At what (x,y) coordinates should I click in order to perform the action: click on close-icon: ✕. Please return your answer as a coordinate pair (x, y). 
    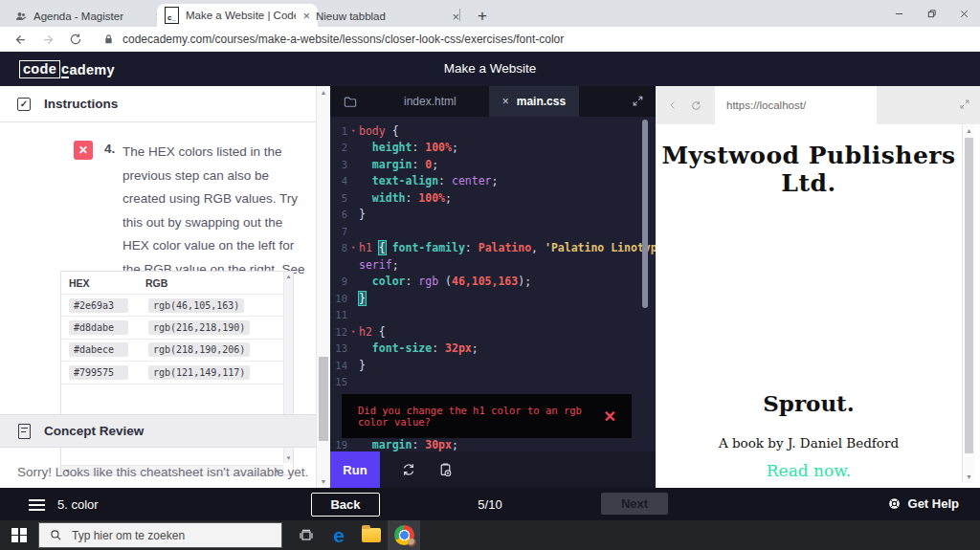
    Looking at the image, I should click on (611, 417).